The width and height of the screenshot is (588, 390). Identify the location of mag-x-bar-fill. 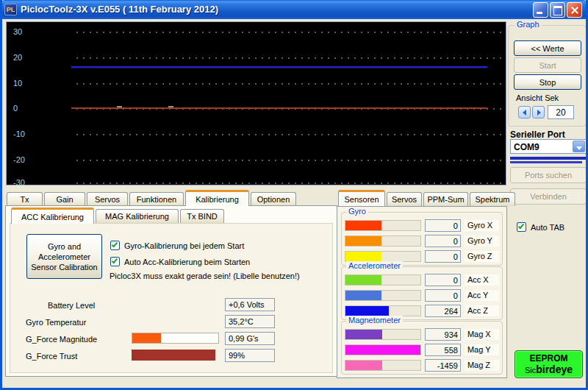
(364, 334).